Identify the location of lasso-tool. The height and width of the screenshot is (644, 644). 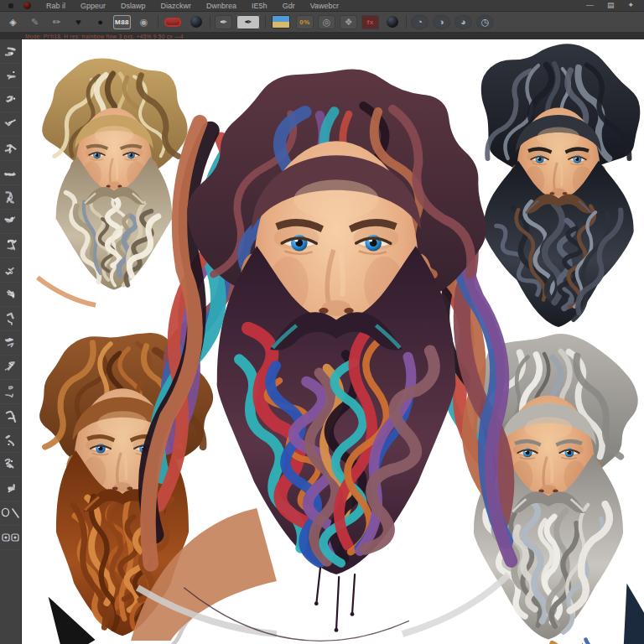
(10, 101).